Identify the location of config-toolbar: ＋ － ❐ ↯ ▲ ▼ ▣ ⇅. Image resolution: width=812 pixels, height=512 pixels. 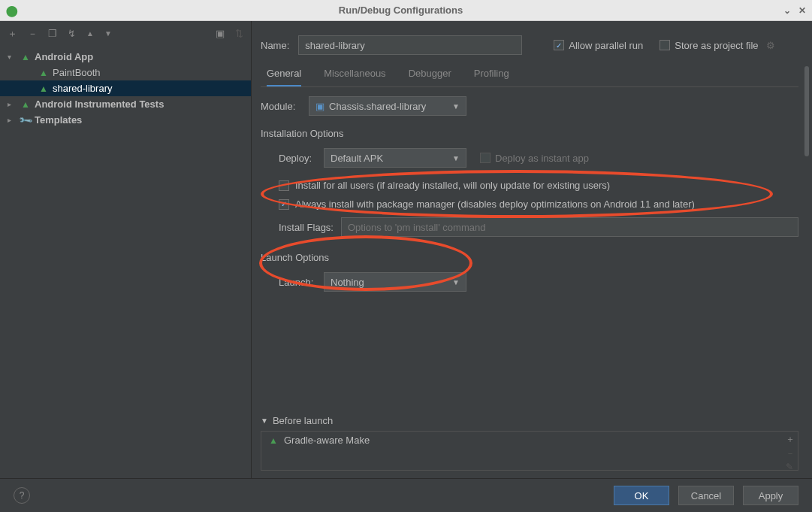
(125, 33).